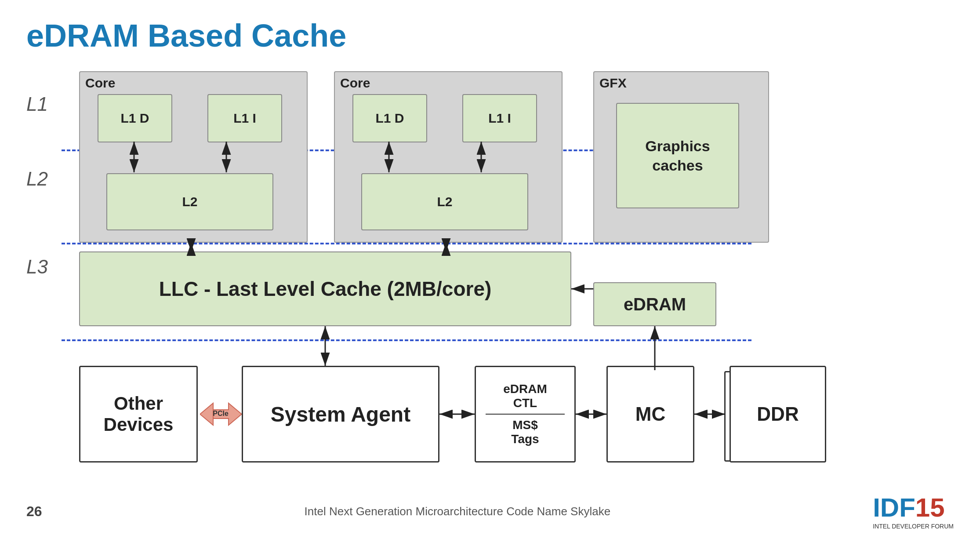 This screenshot has width=980, height=539. What do you see at coordinates (778, 414) in the screenshot?
I see `ddr-label: DDR` at bounding box center [778, 414].